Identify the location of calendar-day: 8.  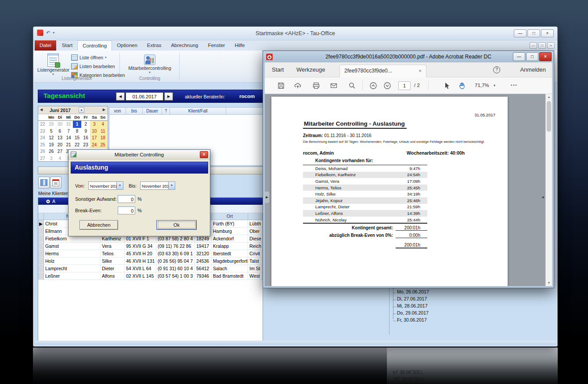
(77, 131).